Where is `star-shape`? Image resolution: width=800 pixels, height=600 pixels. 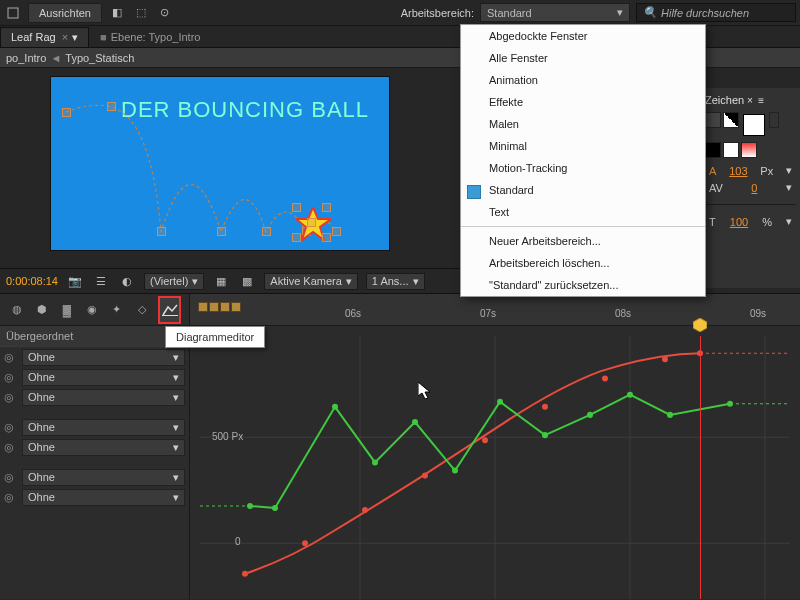
star-shape is located at coordinates (314, 224).